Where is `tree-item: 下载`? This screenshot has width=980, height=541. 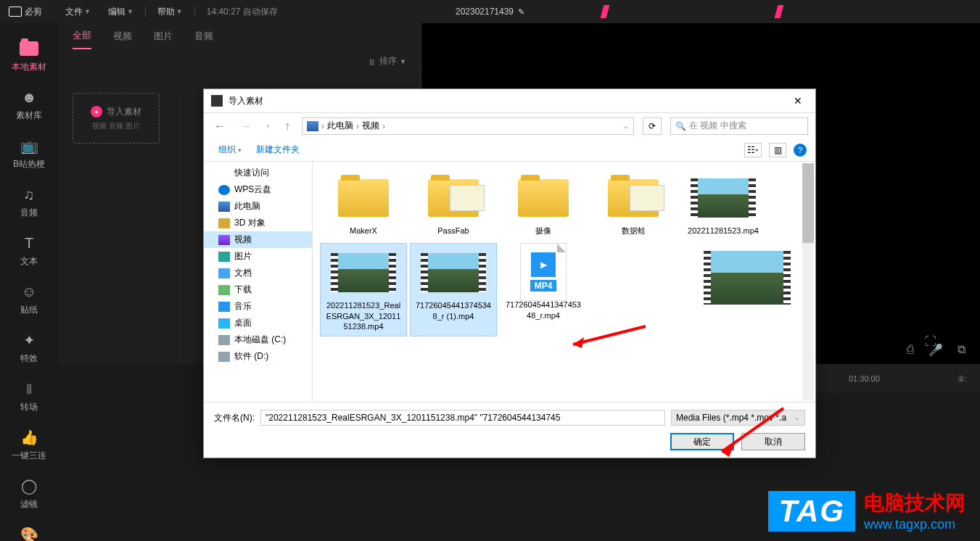 tree-item: 下载 is located at coordinates (258, 290).